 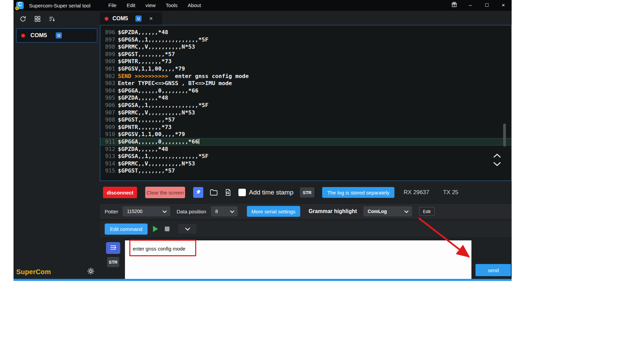 What do you see at coordinates (167, 229) in the screenshot?
I see `stop-icon` at bounding box center [167, 229].